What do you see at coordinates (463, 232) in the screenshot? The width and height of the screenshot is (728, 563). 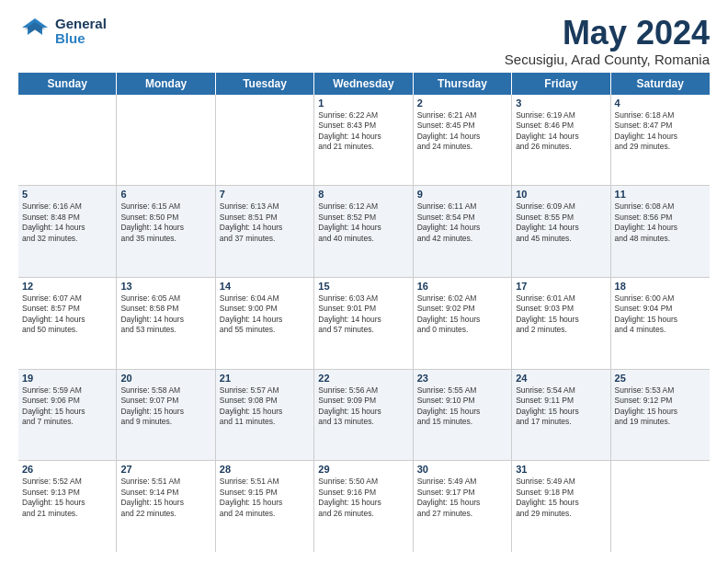 I see `cal-cell-9: 9Sunrise: 6:11 AMSunset: 8:54 PMDaylight…` at bounding box center [463, 232].